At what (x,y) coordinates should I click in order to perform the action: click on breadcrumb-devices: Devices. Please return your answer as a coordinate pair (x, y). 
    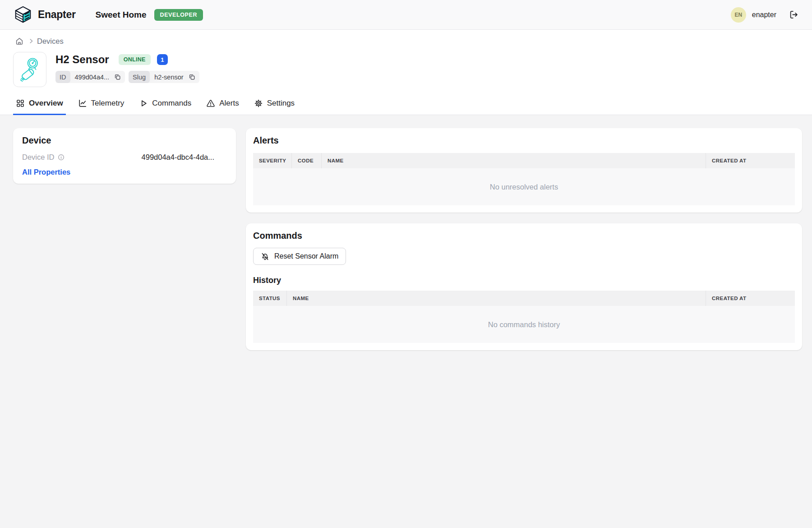
    Looking at the image, I should click on (51, 42).